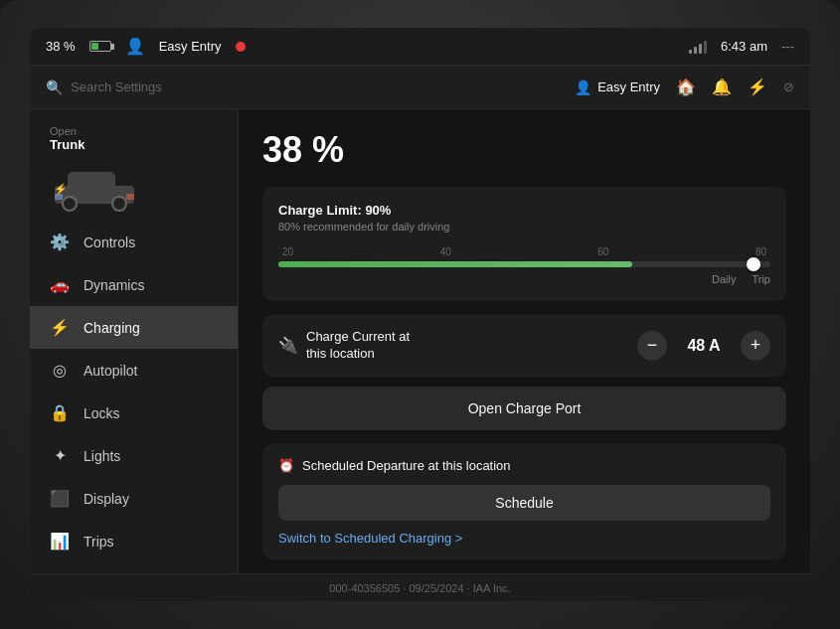  Describe the element at coordinates (101, 413) in the screenshot. I see `locks-label: Locks` at that location.